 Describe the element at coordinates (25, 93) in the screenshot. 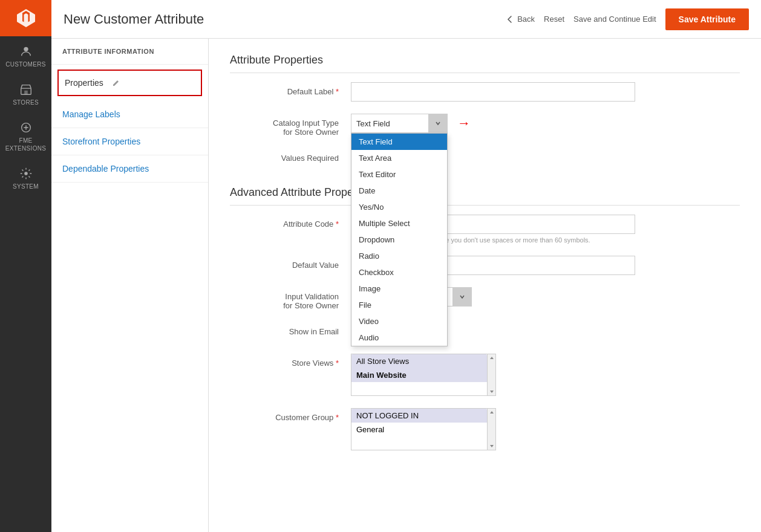

I see `sidebar-item-stores: STORES` at that location.